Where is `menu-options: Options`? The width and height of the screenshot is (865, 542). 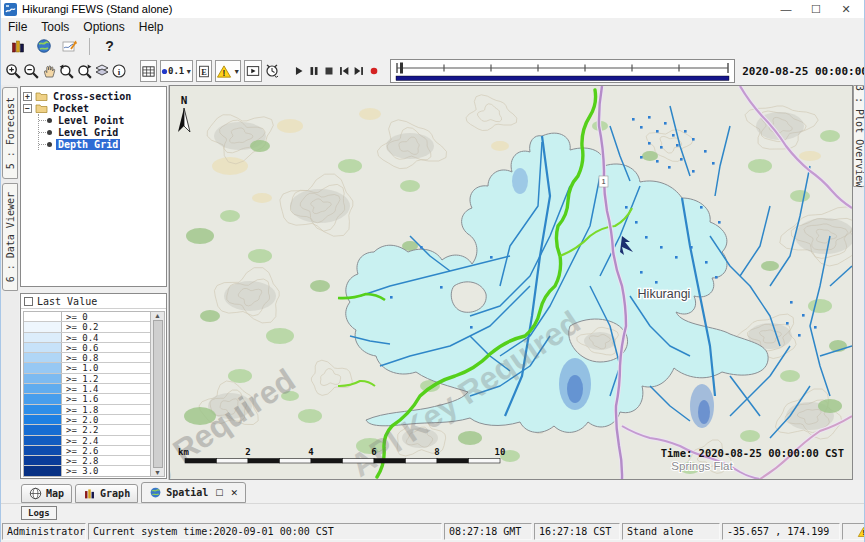 menu-options: Options is located at coordinates (104, 27).